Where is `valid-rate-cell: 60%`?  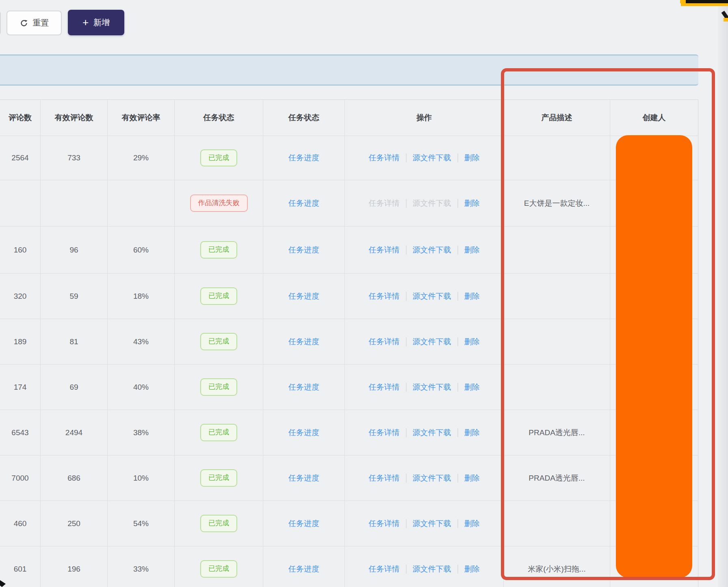
valid-rate-cell: 60% is located at coordinates (141, 250).